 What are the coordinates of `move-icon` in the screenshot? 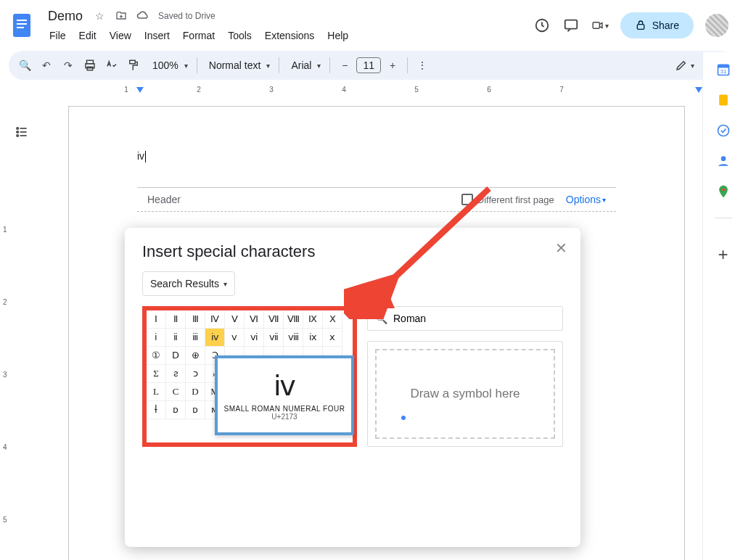 It's located at (121, 16).